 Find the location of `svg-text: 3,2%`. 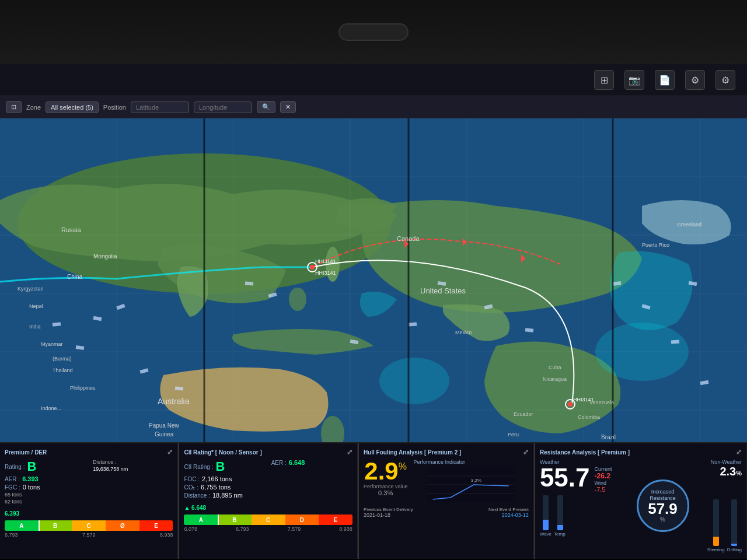

svg-text: 3,2% is located at coordinates (476, 481).